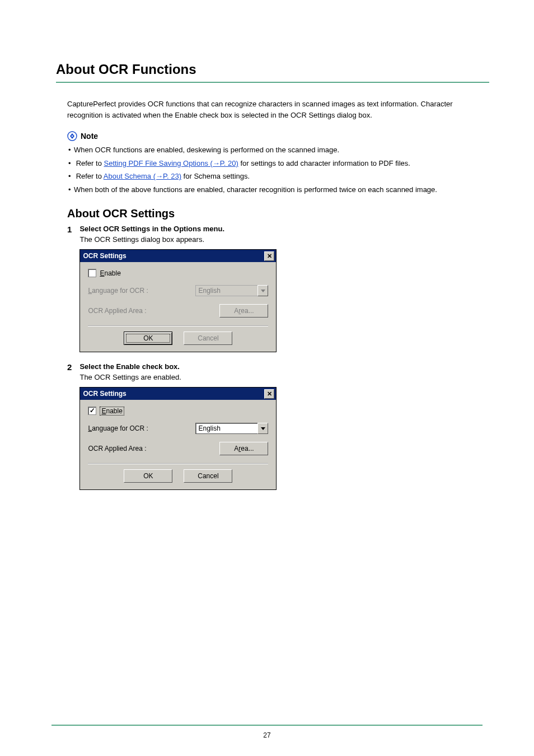  Describe the element at coordinates (273, 170) in the screenshot. I see `note-list: When OCR functions are enabled, deskewin…` at that location.